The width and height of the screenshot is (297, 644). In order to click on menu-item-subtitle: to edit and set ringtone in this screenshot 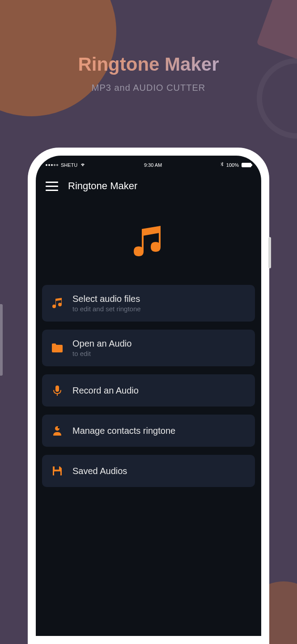, I will do `click(106, 309)`.